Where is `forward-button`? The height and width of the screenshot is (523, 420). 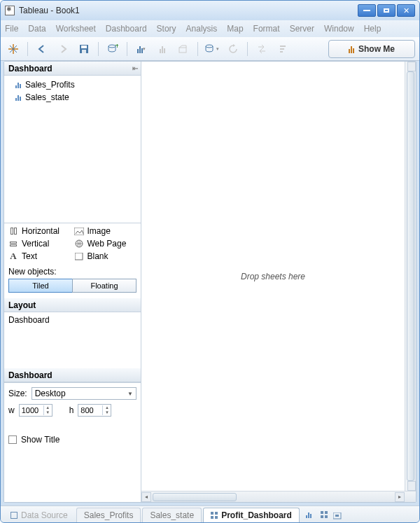
forward-button is located at coordinates (63, 49).